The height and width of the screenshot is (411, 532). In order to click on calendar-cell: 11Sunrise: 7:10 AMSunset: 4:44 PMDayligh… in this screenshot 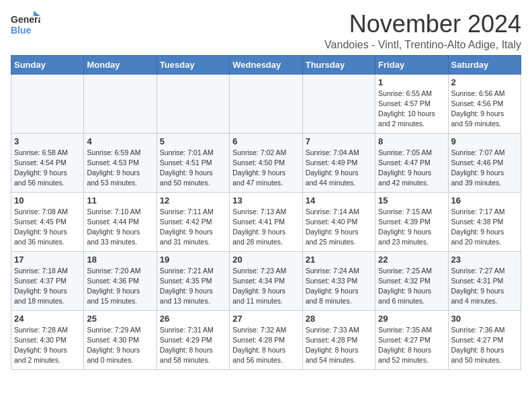, I will do `click(120, 222)`.